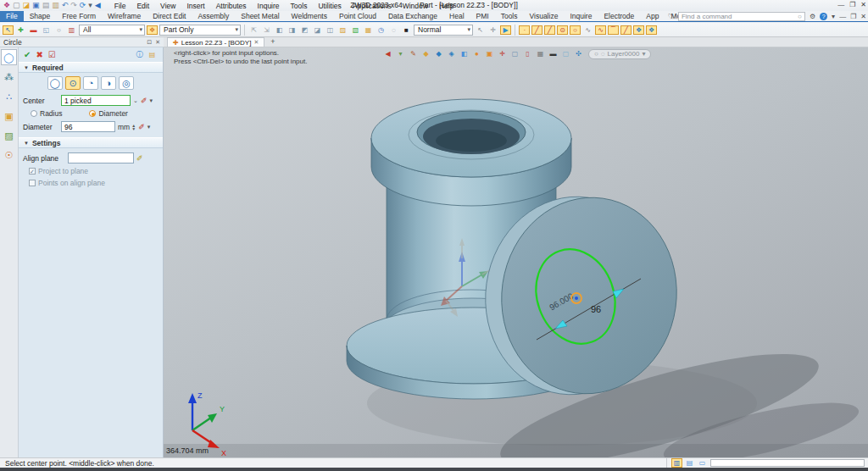  I want to click on align-plane-input, so click(101, 158).